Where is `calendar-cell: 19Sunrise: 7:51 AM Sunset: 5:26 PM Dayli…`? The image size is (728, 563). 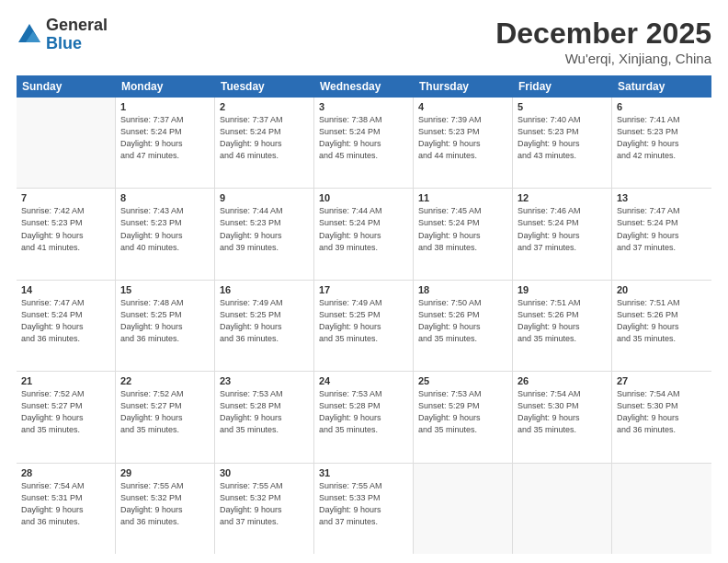
calendar-cell: 19Sunrise: 7:51 AM Sunset: 5:26 PM Dayli… is located at coordinates (563, 326).